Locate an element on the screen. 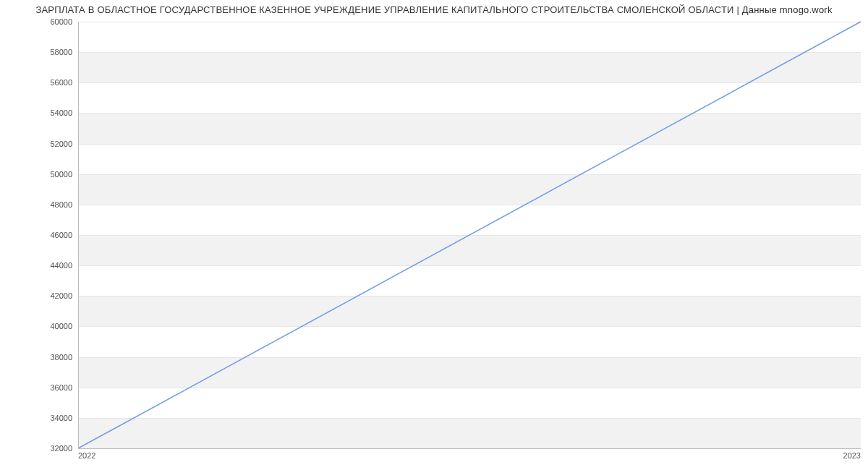 This screenshot has height=470, width=868. y-tick-label: 52000 is located at coordinates (40, 144).